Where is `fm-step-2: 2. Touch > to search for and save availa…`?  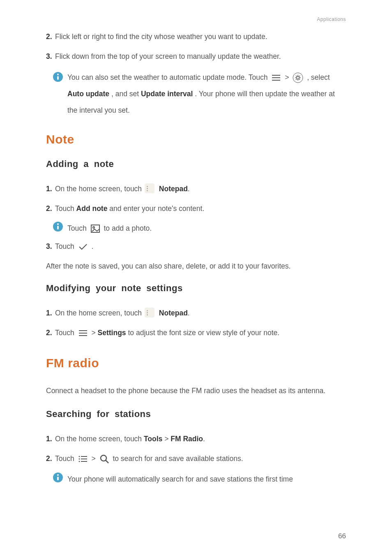 fm-step-2: 2. Touch > to search for and save availa… is located at coordinates (196, 459).